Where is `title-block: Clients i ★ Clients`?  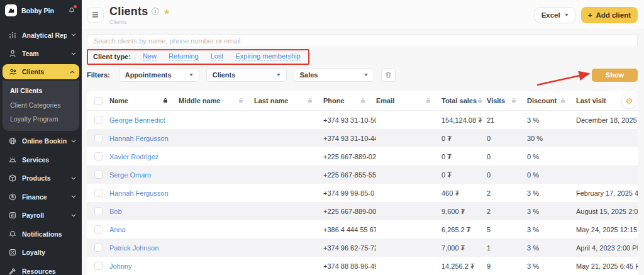
title-block: Clients i ★ Clients is located at coordinates (140, 15).